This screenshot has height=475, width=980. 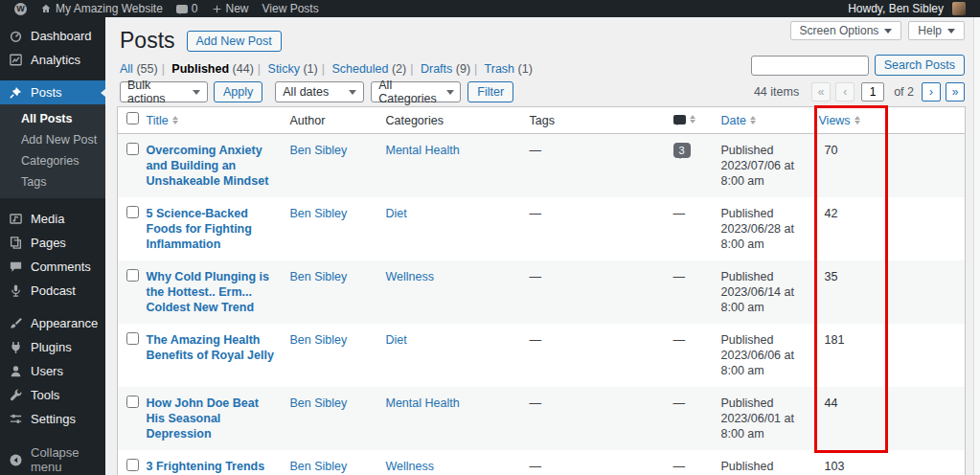 I want to click on search-posts-input, so click(x=810, y=65).